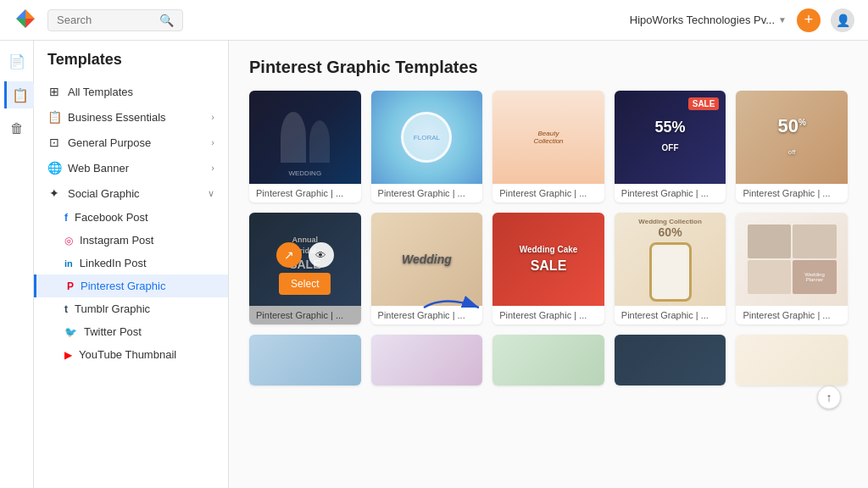 This screenshot has width=868, height=488. What do you see at coordinates (843, 20) in the screenshot?
I see `account-icon: 👤` at bounding box center [843, 20].